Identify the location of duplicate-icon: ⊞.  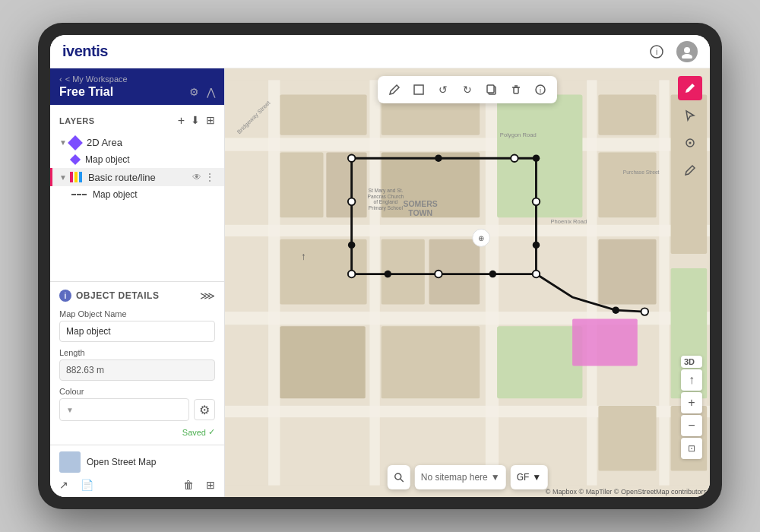
(211, 485).